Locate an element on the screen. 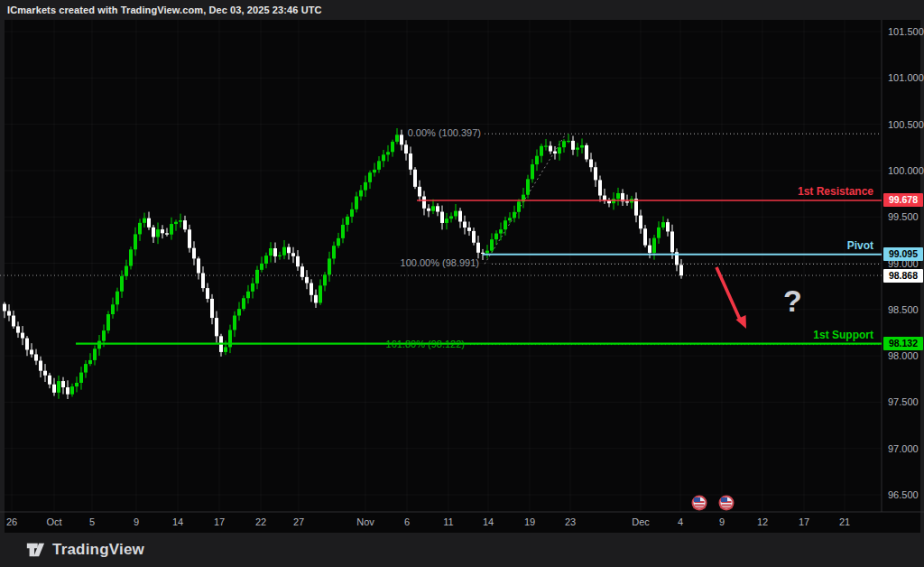 The width and height of the screenshot is (924, 567). time-tick-label: 26 is located at coordinates (13, 522).